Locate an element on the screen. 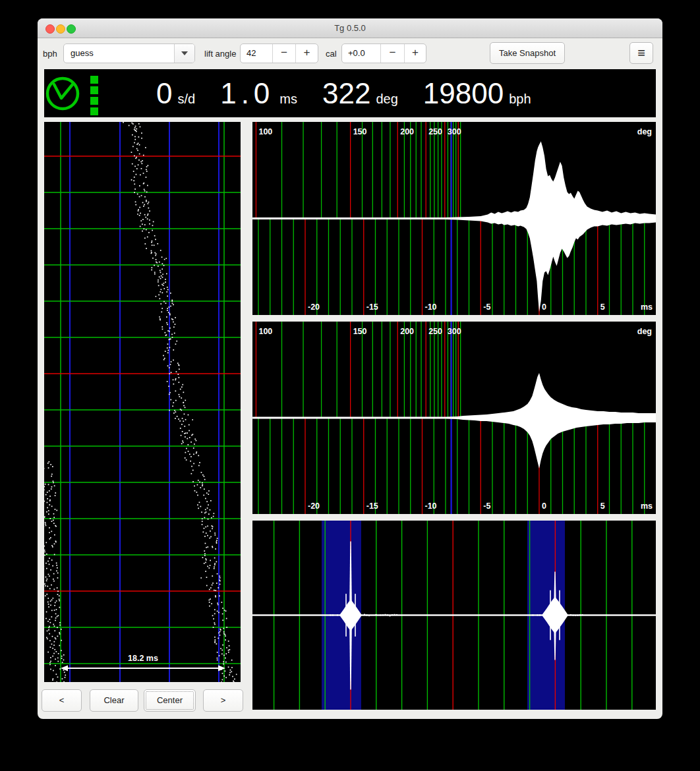 The image size is (700, 771). menu-button: ≡ is located at coordinates (641, 53).